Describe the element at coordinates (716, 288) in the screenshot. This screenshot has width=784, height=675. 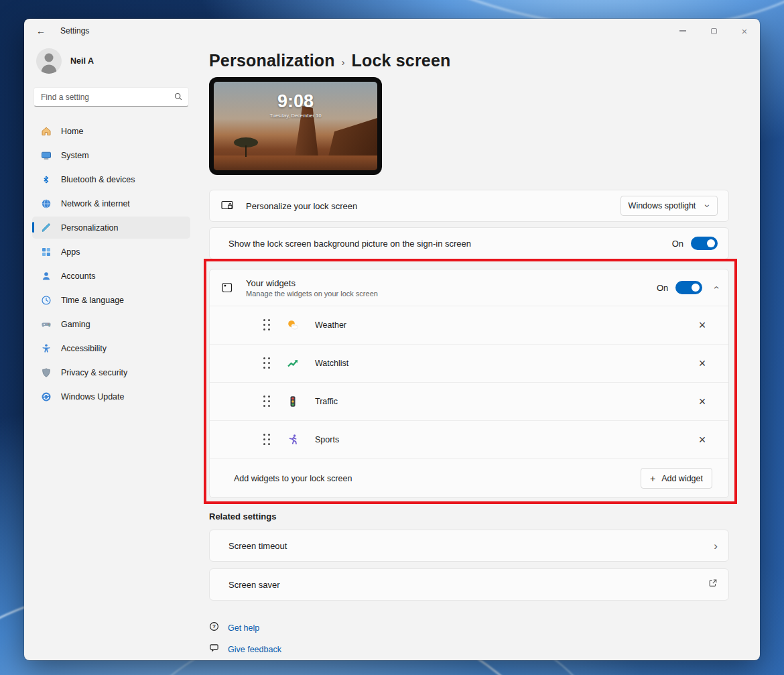
I see `chevron-up-icon: ›` at that location.